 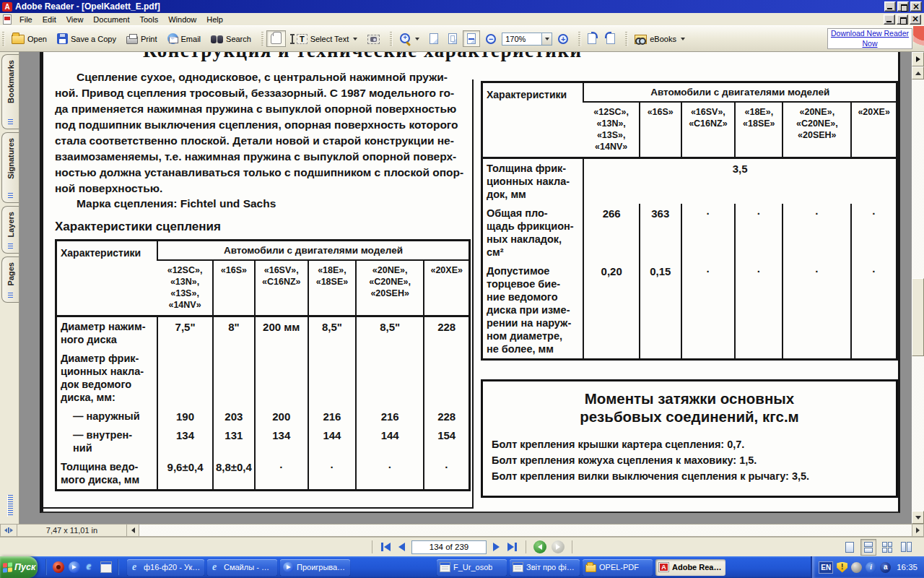 What do you see at coordinates (434, 39) in the screenshot?
I see `actual-size-button` at bounding box center [434, 39].